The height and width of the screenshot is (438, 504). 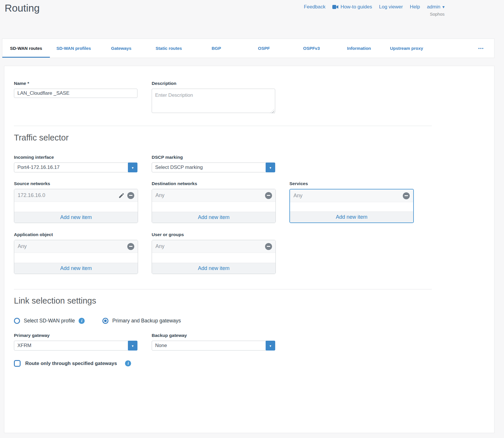 What do you see at coordinates (76, 93) in the screenshot?
I see `name-input` at bounding box center [76, 93].